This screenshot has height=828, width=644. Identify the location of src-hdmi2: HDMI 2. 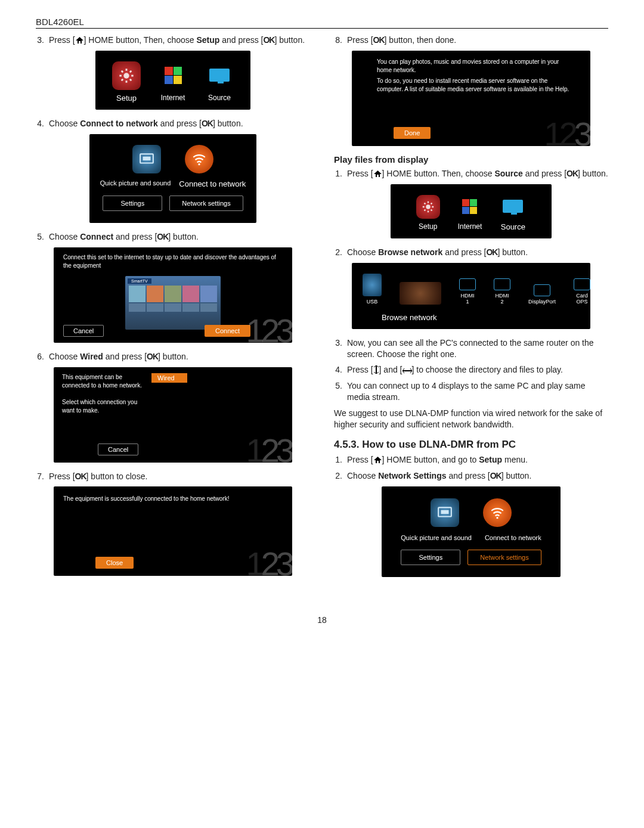
(502, 291).